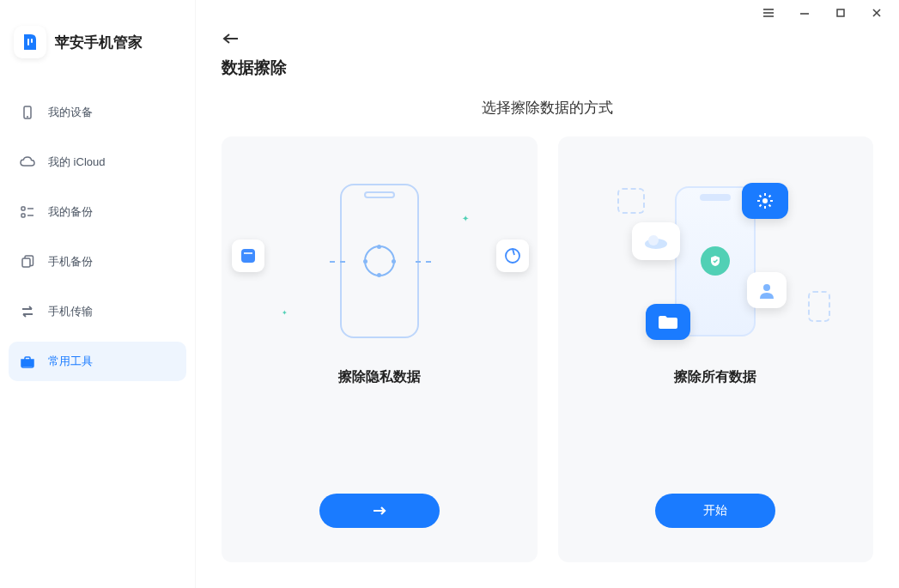  Describe the element at coordinates (380, 261) in the screenshot. I see `phone-outline` at that location.